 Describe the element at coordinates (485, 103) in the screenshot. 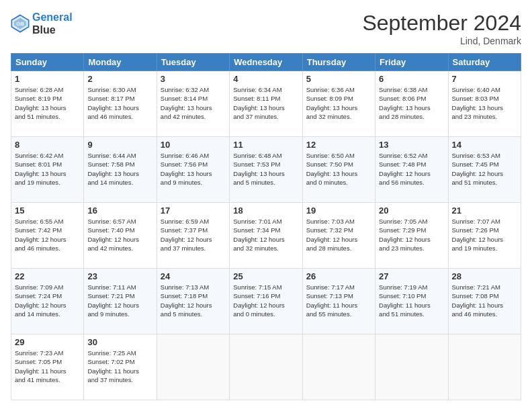

I see `day-info: Sunrise: 6:40 AMSunset: 8:03 PMDaylight:…` at that location.